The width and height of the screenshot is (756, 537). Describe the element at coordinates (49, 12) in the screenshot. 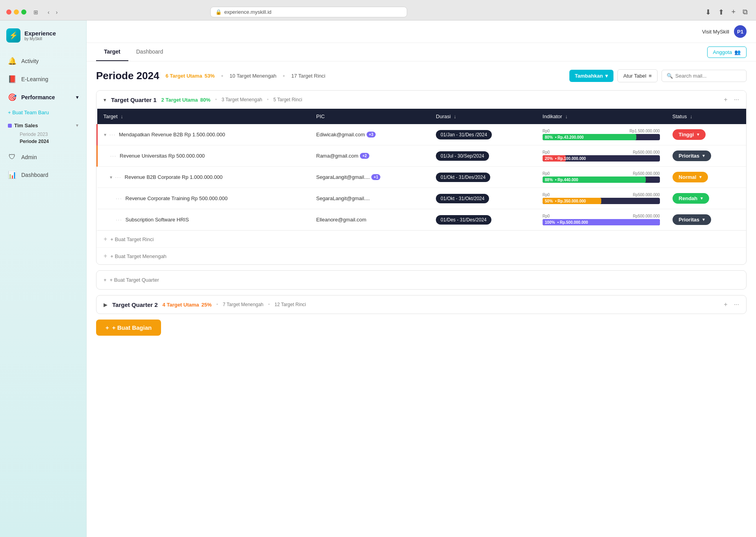

I see `back-button: ‹` at that location.